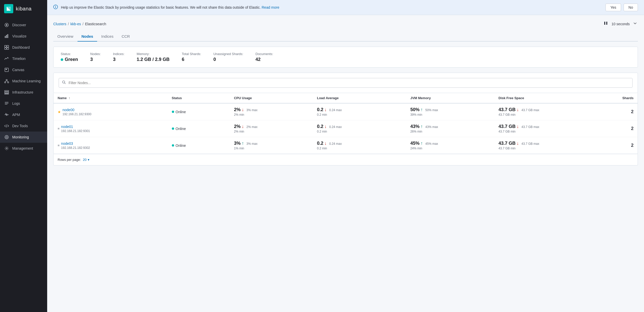 The height and width of the screenshot is (312, 644). What do you see at coordinates (23, 81) in the screenshot?
I see `sidebar-item-machine-learning: Machine Learning` at bounding box center [23, 81].